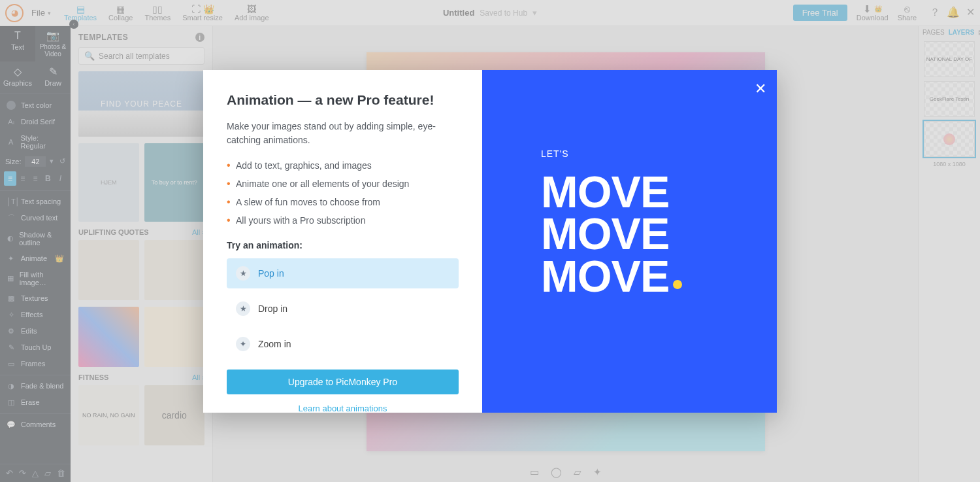 This screenshot has height=482, width=980. I want to click on close-icon: ✕, so click(760, 89).